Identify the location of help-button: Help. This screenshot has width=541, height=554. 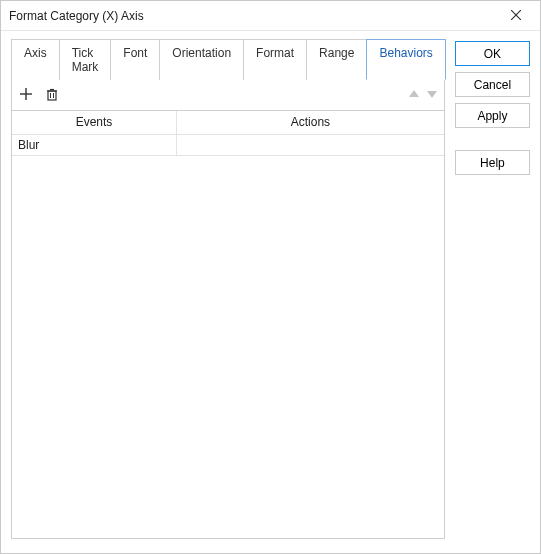
(492, 162).